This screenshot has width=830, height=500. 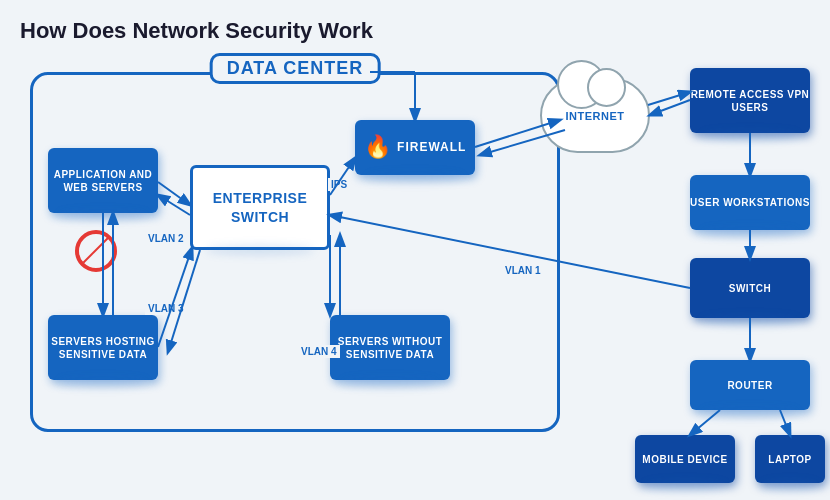 What do you see at coordinates (296, 68) in the screenshot?
I see `data-center-label: DATA CENTER` at bounding box center [296, 68].